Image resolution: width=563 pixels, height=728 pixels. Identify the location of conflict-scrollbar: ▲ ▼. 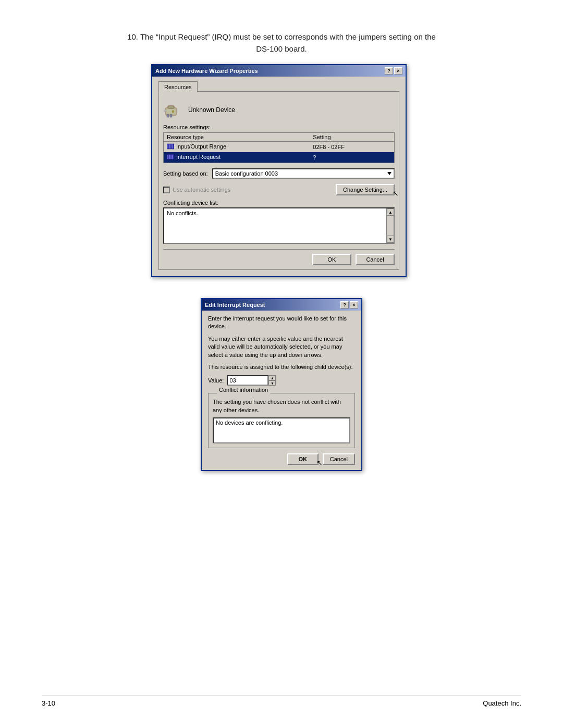
(390, 226).